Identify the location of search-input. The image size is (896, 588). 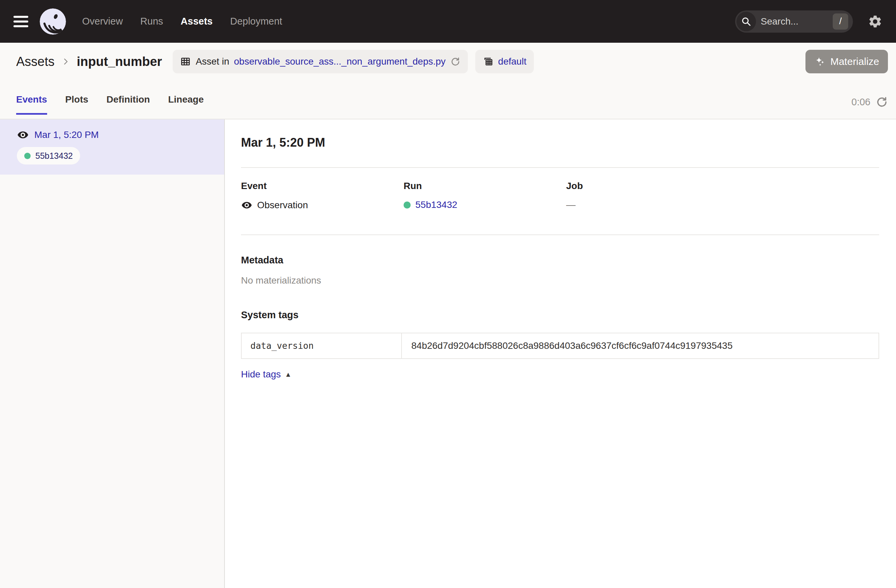
(794, 22).